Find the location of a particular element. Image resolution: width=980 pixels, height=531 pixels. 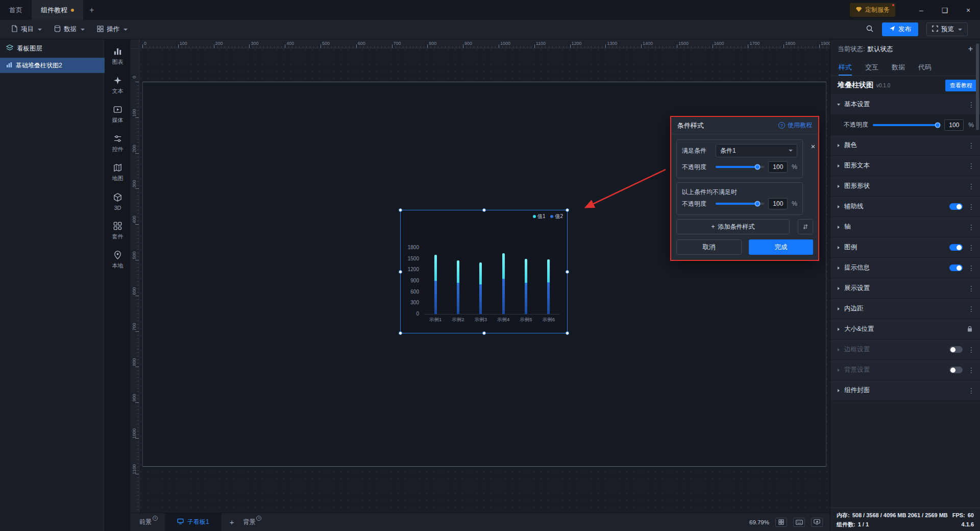

add-condition-button: + 添加条件样式 is located at coordinates (733, 227).